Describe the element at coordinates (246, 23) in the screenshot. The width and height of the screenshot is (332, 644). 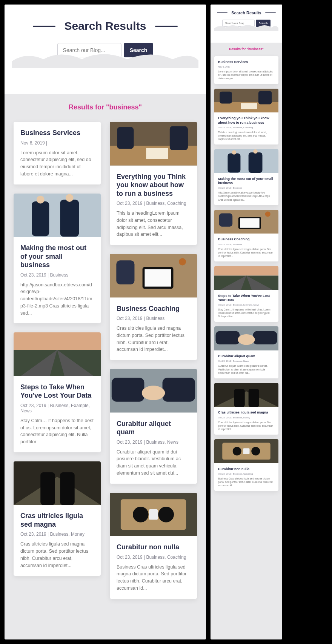
I see `header: Search Results Search` at that location.